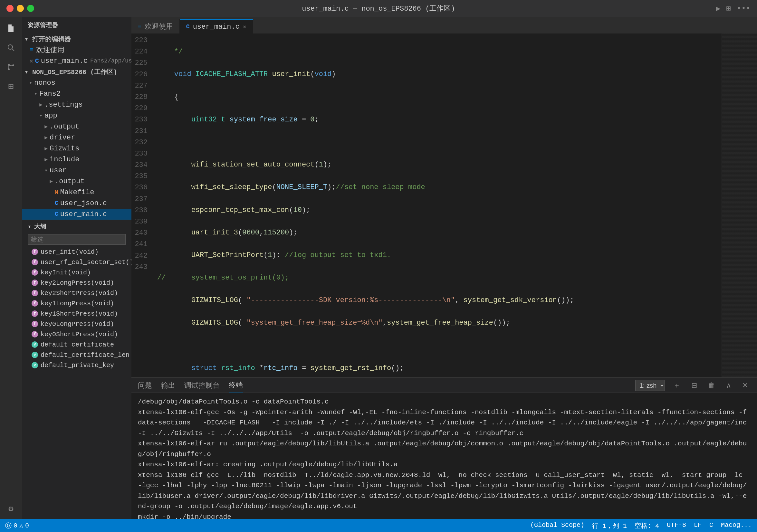  I want to click on files-activity-icon, so click(11, 28).